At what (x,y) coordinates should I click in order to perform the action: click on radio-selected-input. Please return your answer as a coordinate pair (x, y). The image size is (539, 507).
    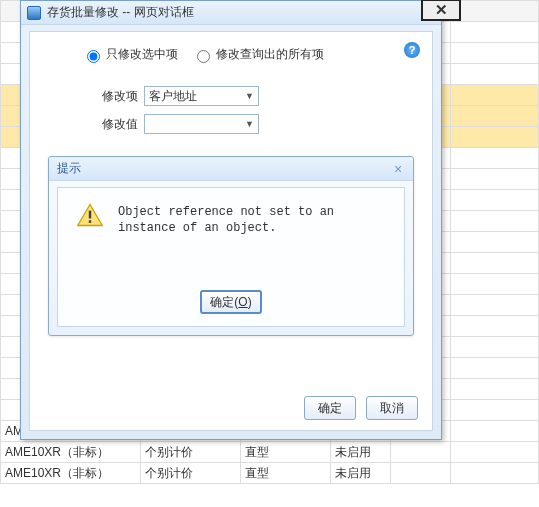
    Looking at the image, I should click on (94, 56).